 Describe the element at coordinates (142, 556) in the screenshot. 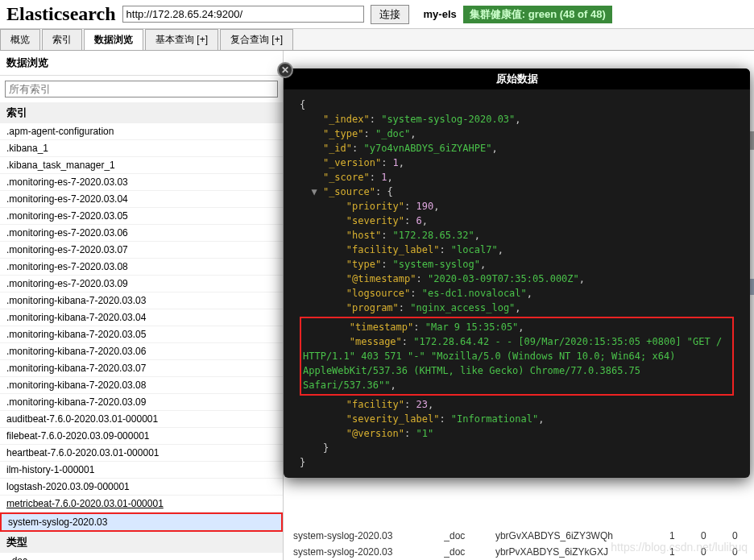

I see `type-item: _doc` at that location.